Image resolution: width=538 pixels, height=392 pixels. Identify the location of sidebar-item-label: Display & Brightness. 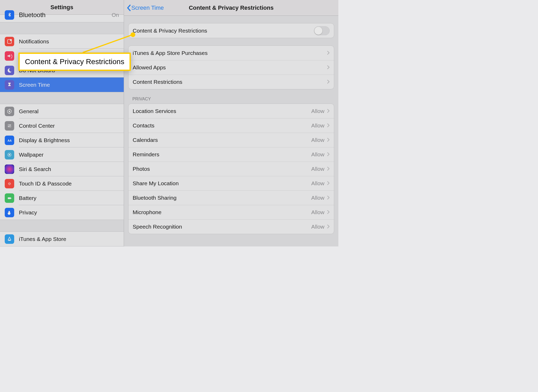
(44, 140).